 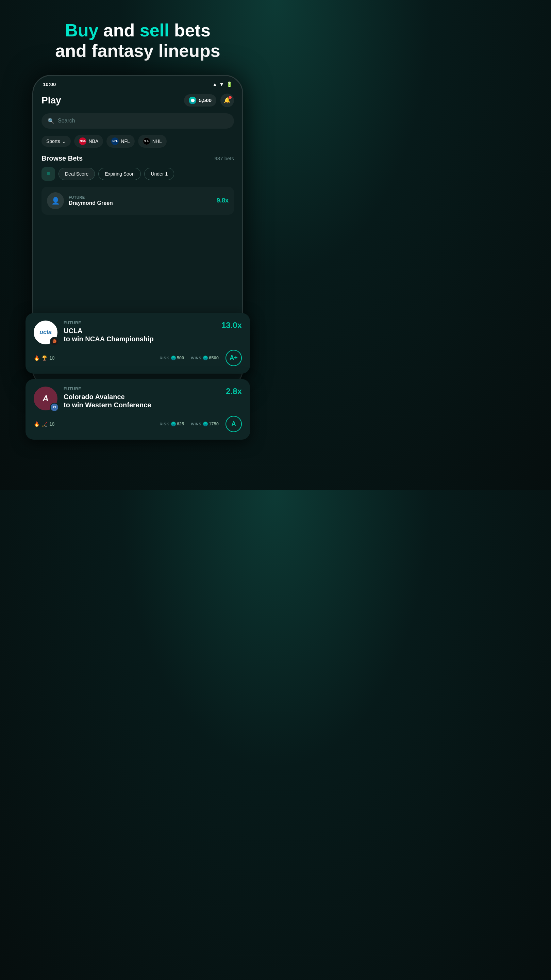 I want to click on card1-header: FUTURE UCLA to win NCAA Championship 13.…, so click(x=153, y=332).